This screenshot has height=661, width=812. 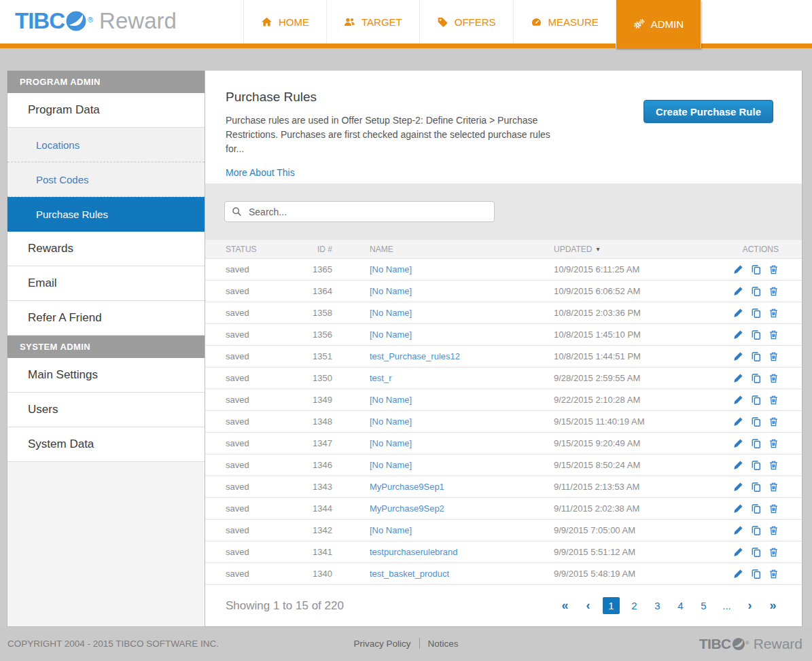 I want to click on page-button-4: 4, so click(x=681, y=606).